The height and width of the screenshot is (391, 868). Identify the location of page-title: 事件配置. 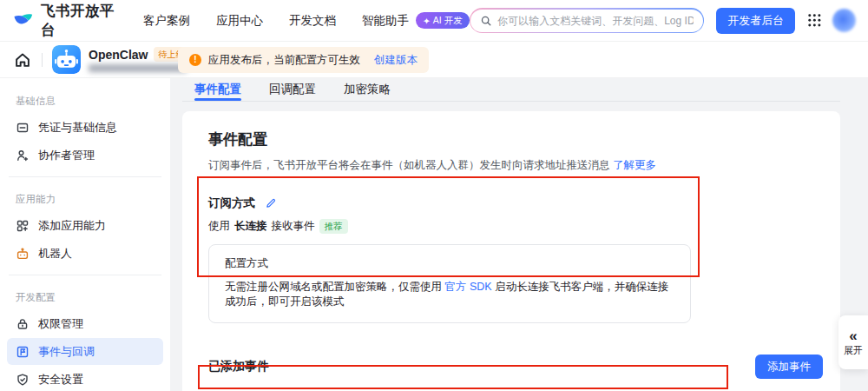
(516, 139).